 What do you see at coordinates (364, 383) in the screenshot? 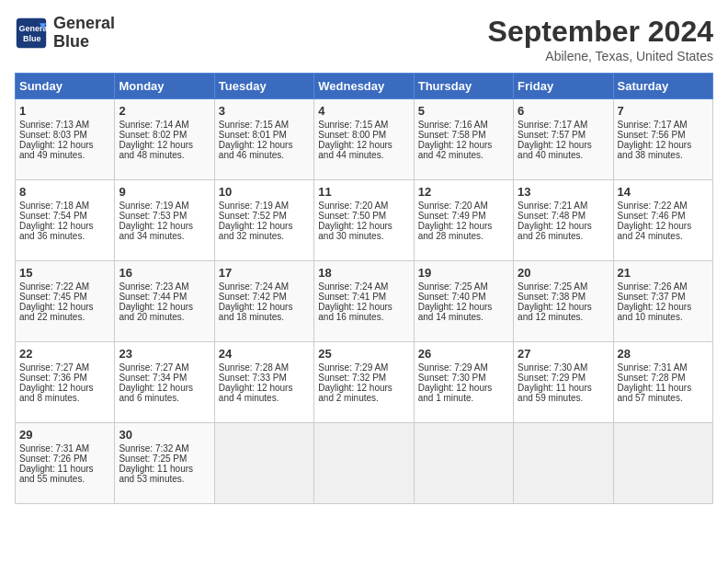
I see `calendar-week-row: 22Sunrise: 7:27 AMSunset: 7:36 PMDayligh…` at bounding box center [364, 383].